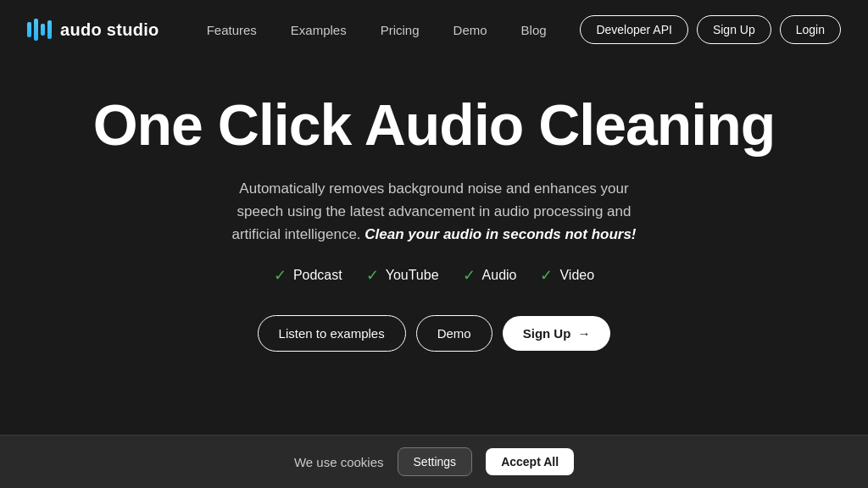  Describe the element at coordinates (387, 30) in the screenshot. I see `nav-links: Features Examples Pricing Demo Blog` at that location.